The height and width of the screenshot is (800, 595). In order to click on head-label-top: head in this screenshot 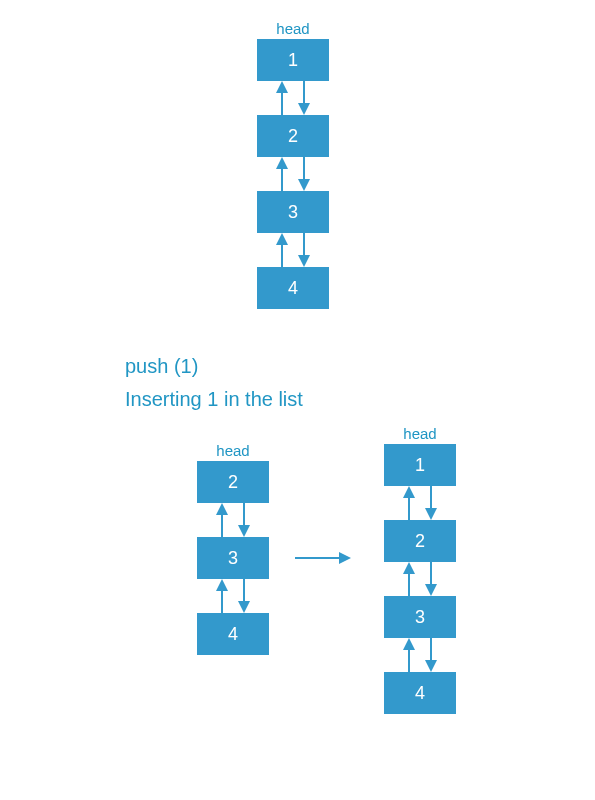, I will do `click(293, 28)`.